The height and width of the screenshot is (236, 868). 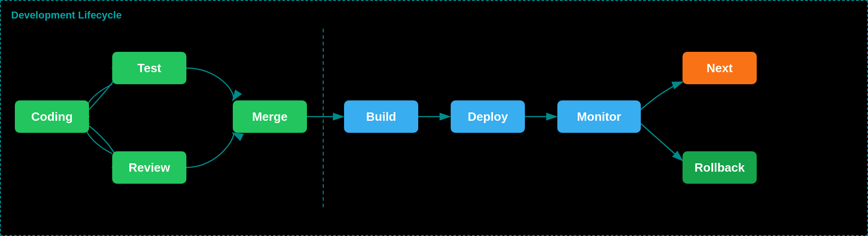 I want to click on next-node: Next, so click(x=720, y=68).